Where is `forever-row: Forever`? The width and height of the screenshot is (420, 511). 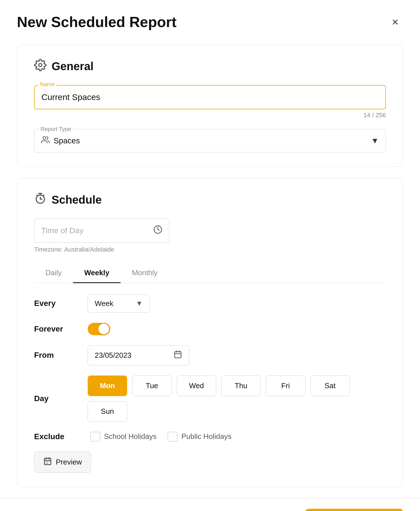 forever-row: Forever is located at coordinates (210, 329).